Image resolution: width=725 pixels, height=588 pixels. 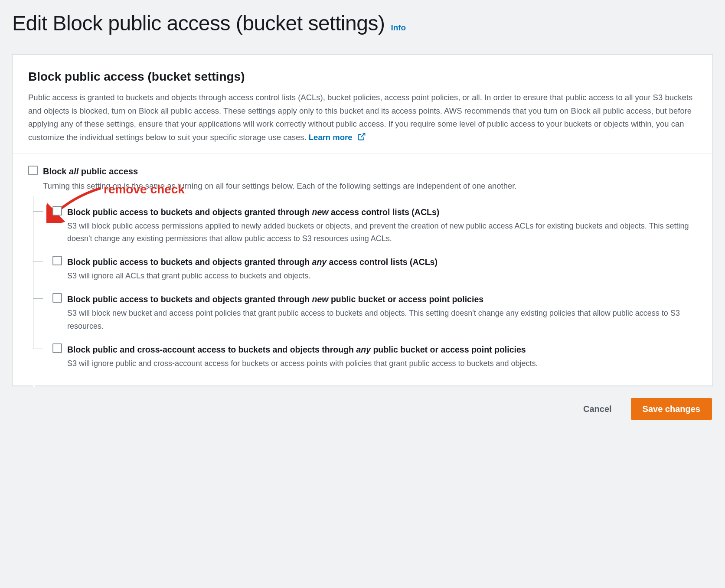 I want to click on block-new-policies-checkbox, so click(x=57, y=298).